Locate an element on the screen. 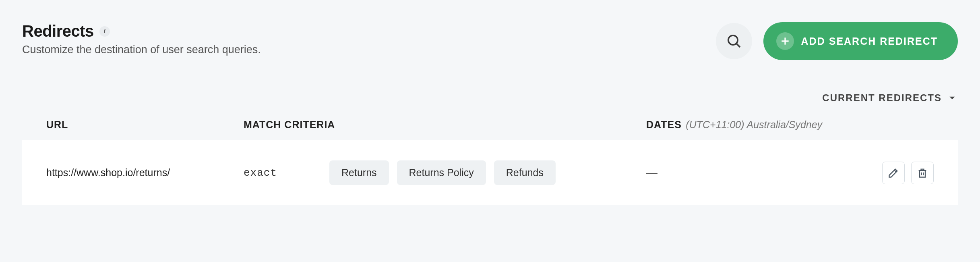  add-button-label: ADD SEARCH REDIRECT is located at coordinates (870, 41).